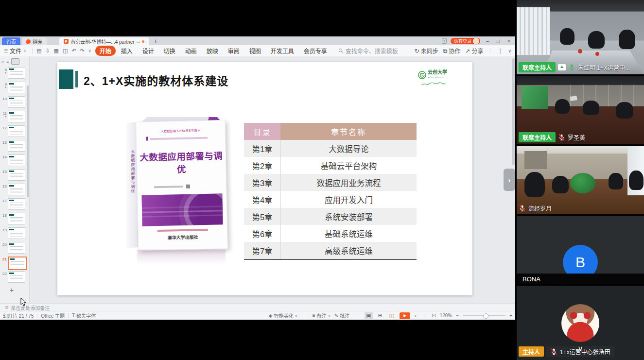 The image size is (644, 360). Describe the element at coordinates (368, 51) in the screenshot. I see `command-search: 查找命令、搜索模板` at that location.